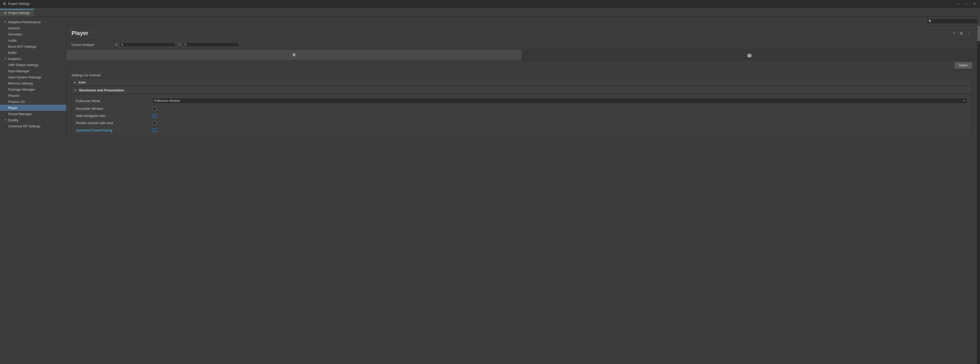  What do you see at coordinates (209, 45) in the screenshot?
I see `y-coord-group: Y` at bounding box center [209, 45].